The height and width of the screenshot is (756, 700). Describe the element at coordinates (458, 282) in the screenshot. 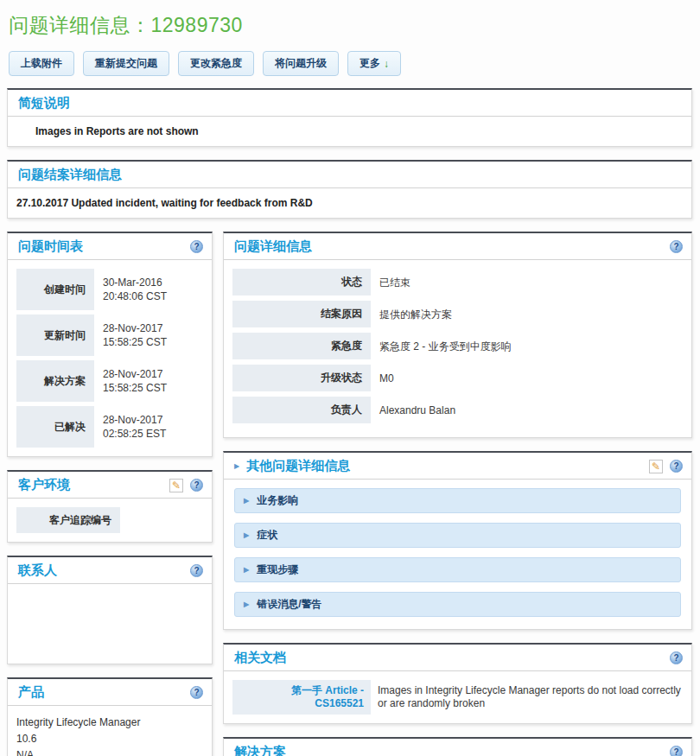

I see `detail-row-status: 状态 已结束` at that location.